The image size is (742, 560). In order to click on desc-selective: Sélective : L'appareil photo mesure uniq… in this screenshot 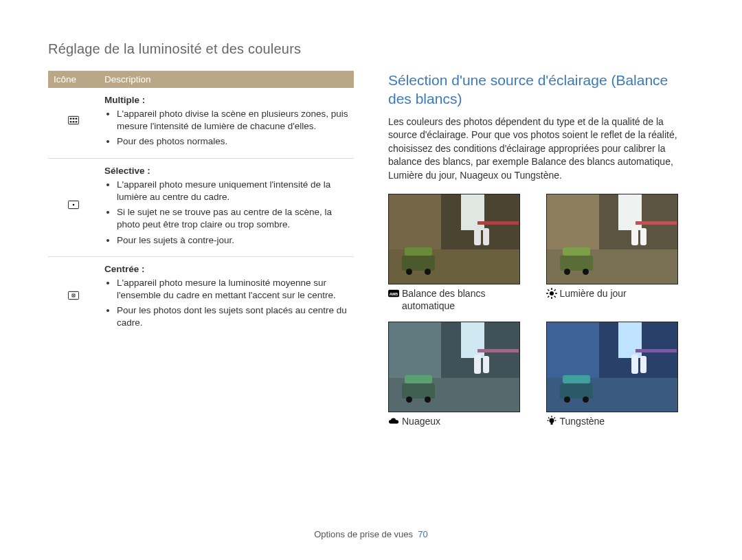, I will do `click(227, 206)`.